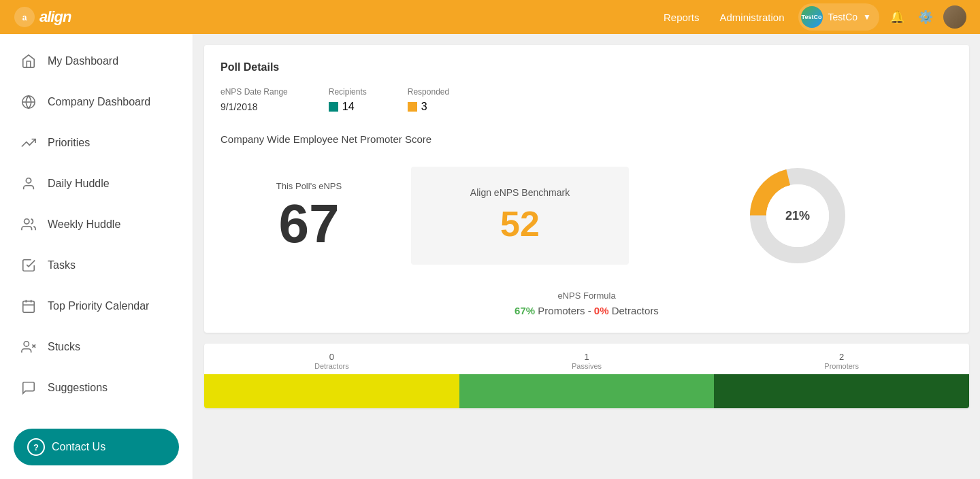 The width and height of the screenshot is (980, 479). I want to click on notifications-icon: 🔔, so click(897, 17).